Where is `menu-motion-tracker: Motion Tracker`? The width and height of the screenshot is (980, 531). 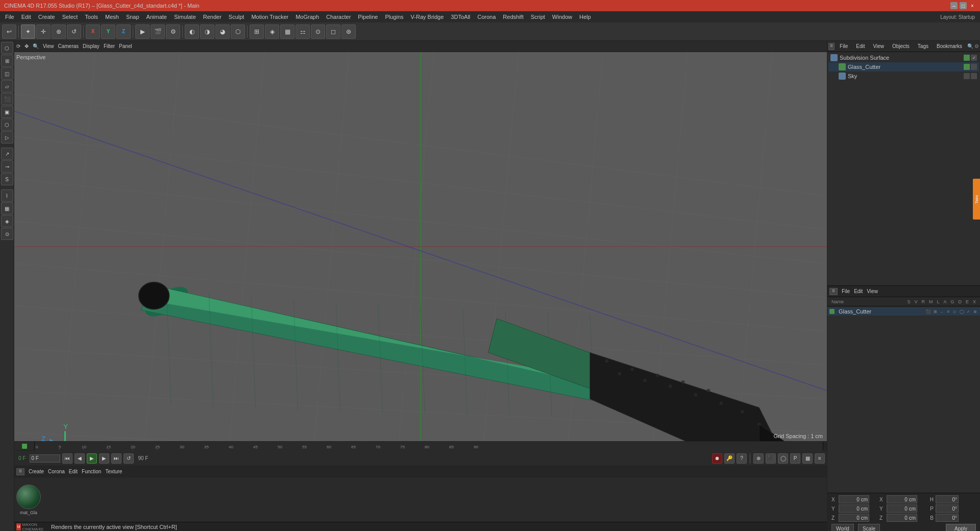 menu-motion-tracker: Motion Tracker is located at coordinates (270, 17).